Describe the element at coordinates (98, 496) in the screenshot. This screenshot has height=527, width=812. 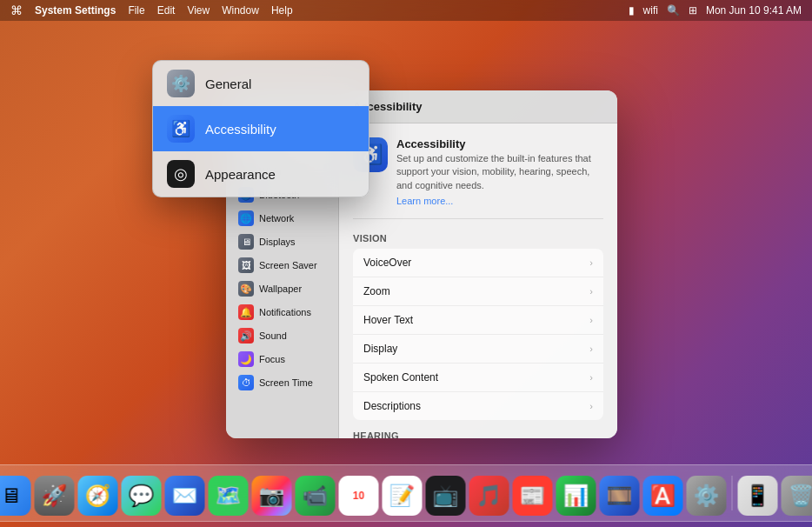
I see `safari-icon: 🧭` at that location.